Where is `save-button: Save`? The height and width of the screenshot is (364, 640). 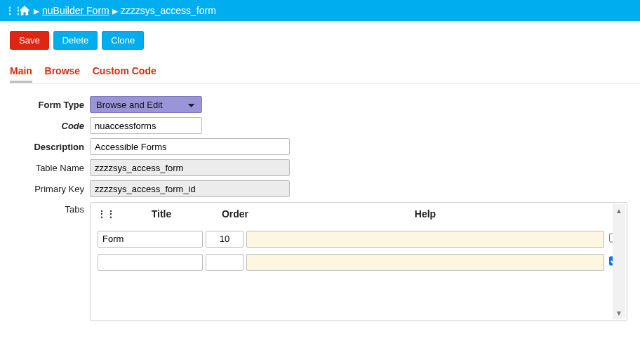
save-button: Save is located at coordinates (29, 41).